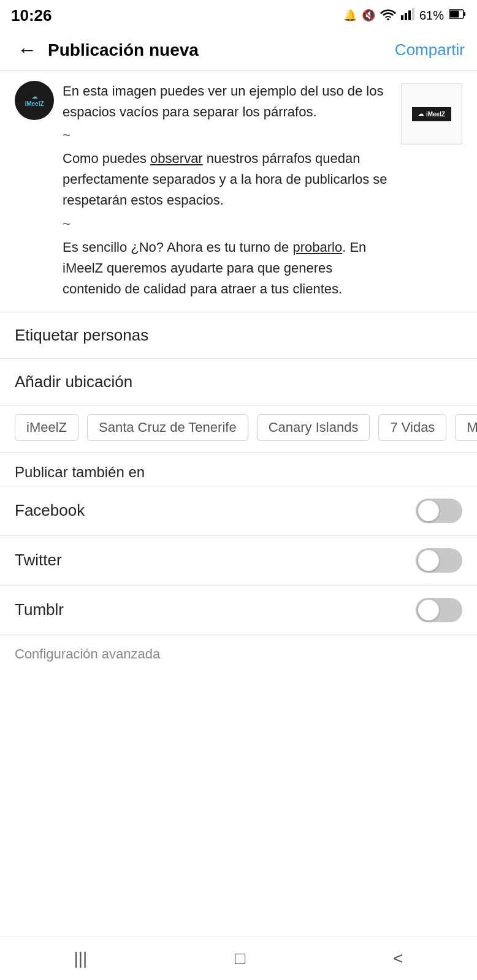 The height and width of the screenshot is (980, 477). I want to click on avatar-label: ☁iMeelZ, so click(34, 100).